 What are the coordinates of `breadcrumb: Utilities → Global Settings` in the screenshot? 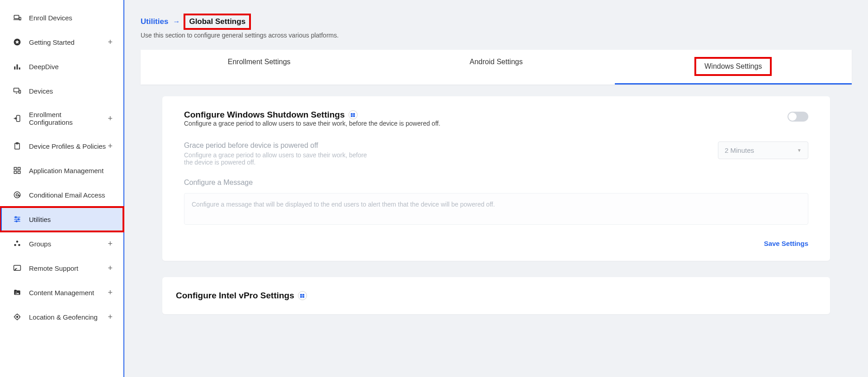 It's located at (496, 22).